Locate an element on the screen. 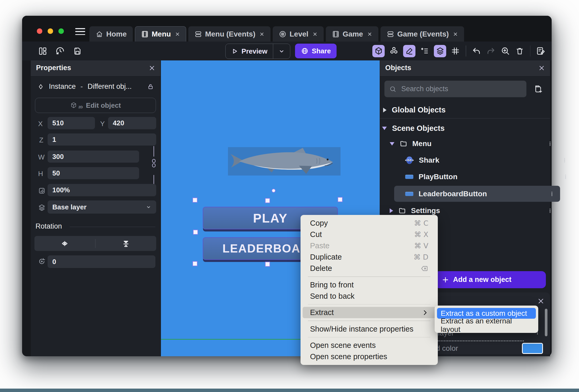 The width and height of the screenshot is (579, 392). object-search is located at coordinates (455, 89).